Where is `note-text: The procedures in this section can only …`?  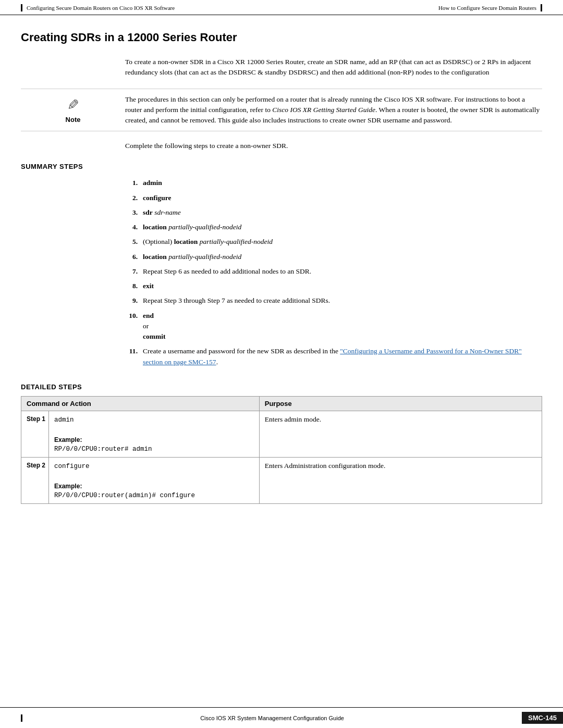
note-text: The procedures in this section can only … is located at coordinates (334, 110).